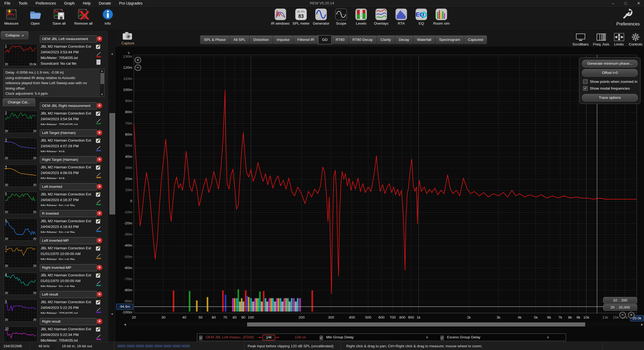  What do you see at coordinates (21, 122) in the screenshot?
I see `measurement-thumbnail: 22020` at bounding box center [21, 122].